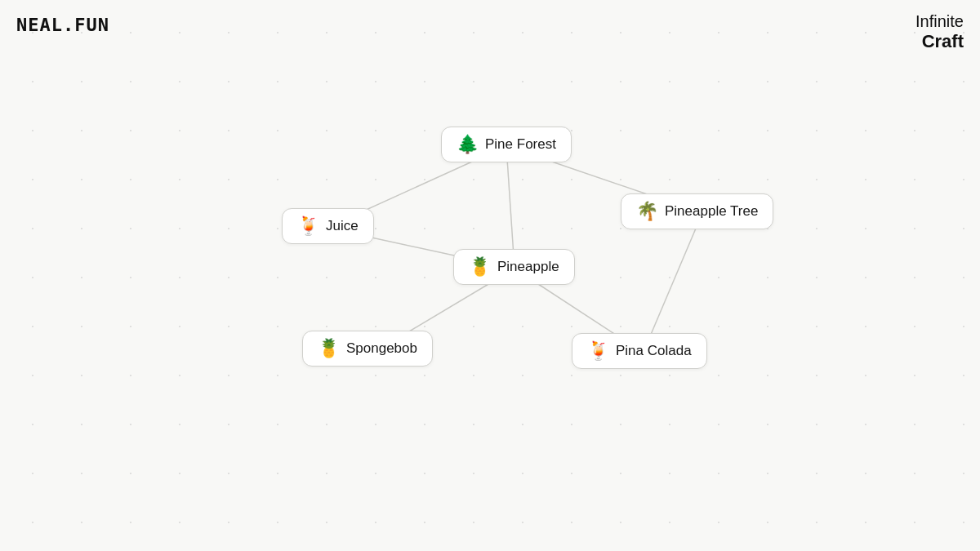  Describe the element at coordinates (697, 211) in the screenshot. I see `node-pineapple-tree: 🌴Pineapple Tree` at that location.